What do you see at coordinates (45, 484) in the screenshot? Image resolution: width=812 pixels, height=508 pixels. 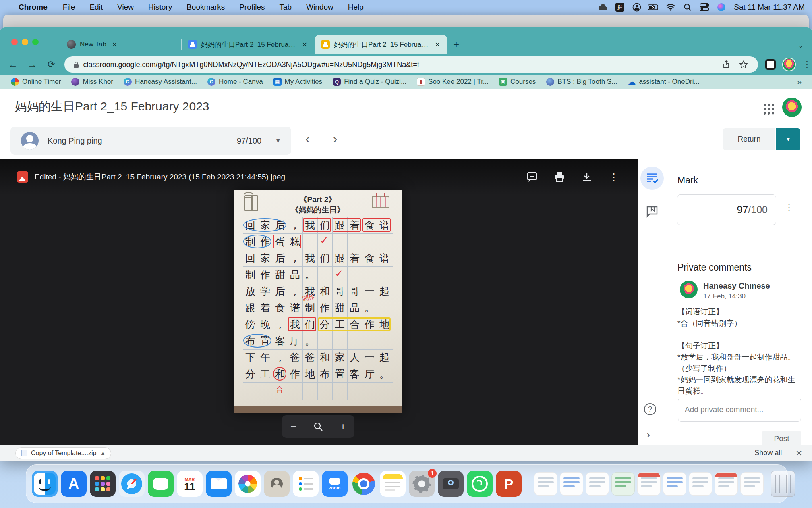 I see `dock-app-finder` at bounding box center [45, 484].